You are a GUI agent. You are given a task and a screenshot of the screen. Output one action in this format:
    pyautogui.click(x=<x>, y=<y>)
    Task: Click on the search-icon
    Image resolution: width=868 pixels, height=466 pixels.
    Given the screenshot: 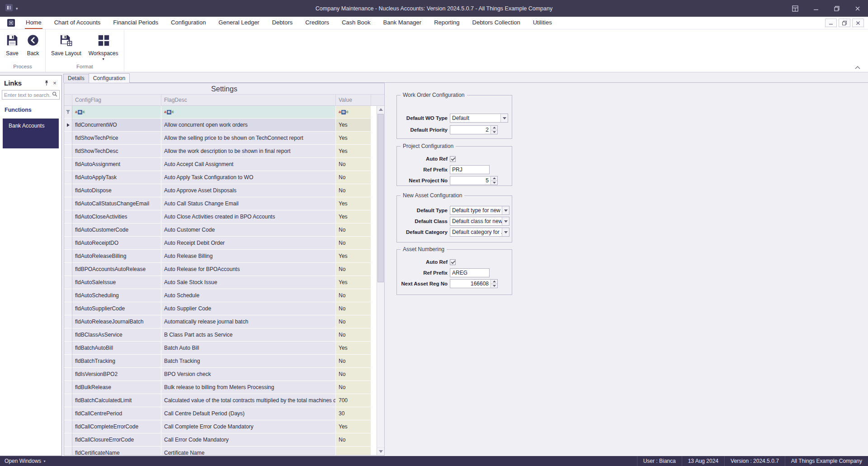 What is the action you would take?
    pyautogui.click(x=55, y=95)
    